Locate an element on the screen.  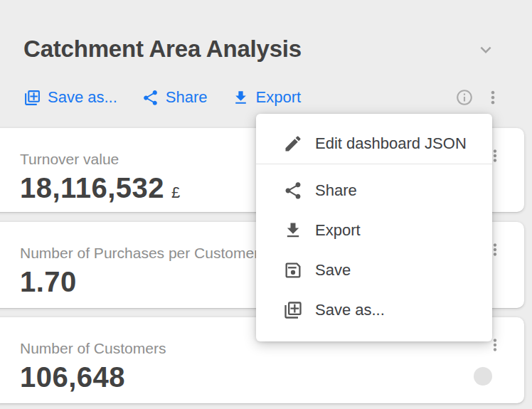
save-icon is located at coordinates (293, 270).